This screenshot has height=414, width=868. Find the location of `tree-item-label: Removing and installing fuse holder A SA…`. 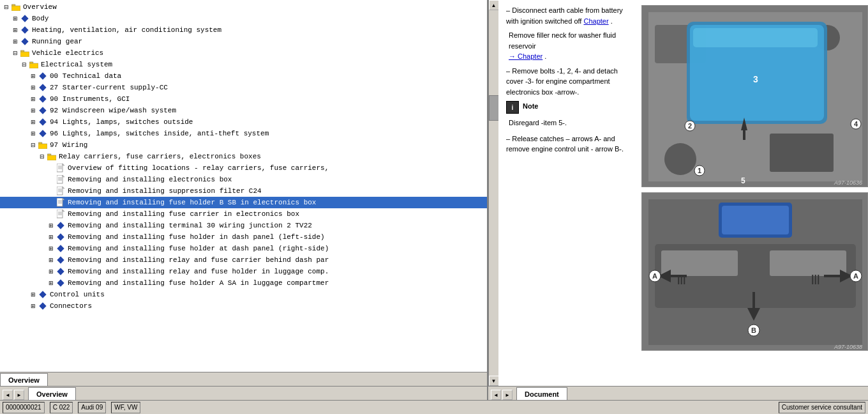

tree-item-label: Removing and installing fuse holder A SA… is located at coordinates (198, 283).